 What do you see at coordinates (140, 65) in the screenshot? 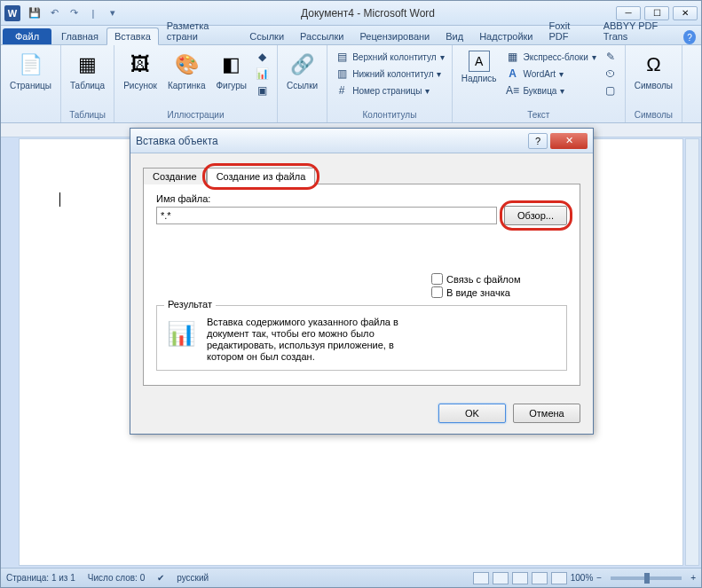
I see `picture-icon: 🖼` at bounding box center [140, 65].